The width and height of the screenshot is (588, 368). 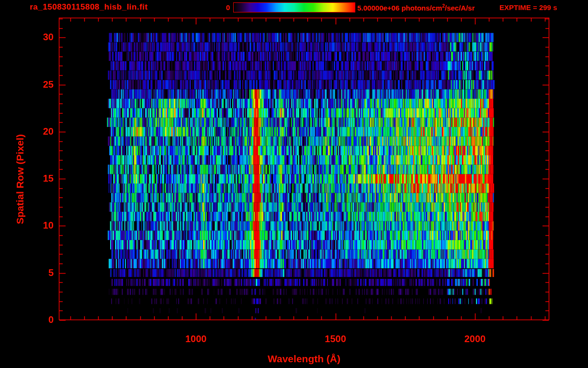 I want to click on x-tick-label: 2000, so click(x=475, y=339).